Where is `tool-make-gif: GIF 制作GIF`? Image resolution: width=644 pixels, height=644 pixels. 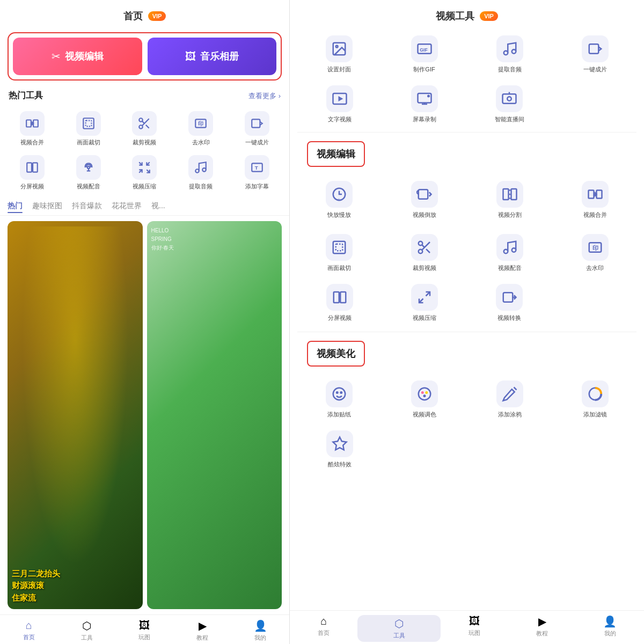
tool-make-gif: GIF 制作GIF is located at coordinates (424, 55).